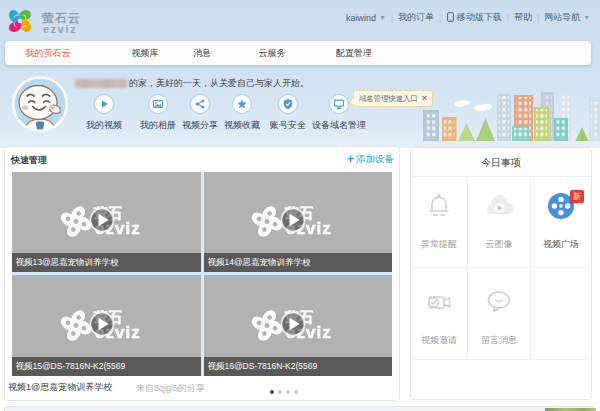 This screenshot has width=600, height=411. I want to click on video-card-4: 萤石 ezviz 视频16@DS-7816N-K2(5569, so click(298, 326).